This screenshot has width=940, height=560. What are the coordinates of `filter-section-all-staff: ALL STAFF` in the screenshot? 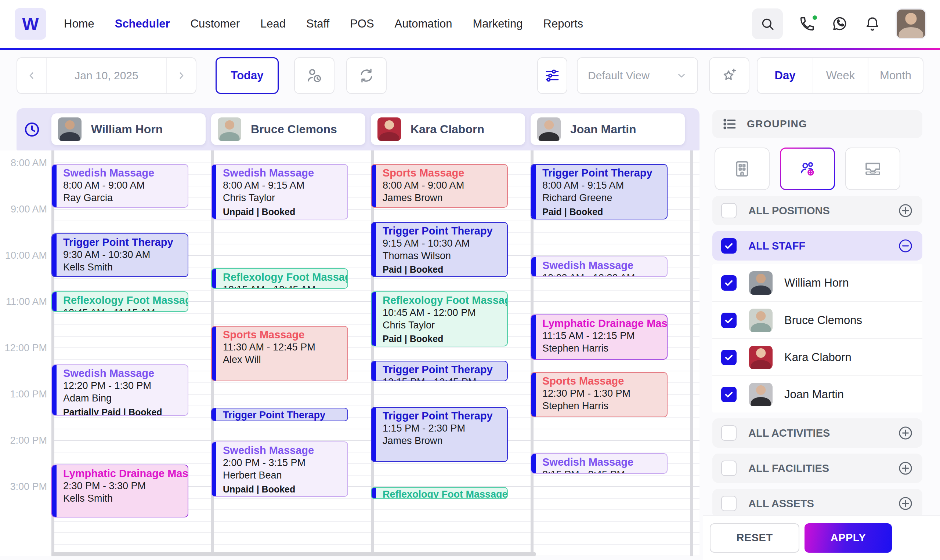 It's located at (817, 246).